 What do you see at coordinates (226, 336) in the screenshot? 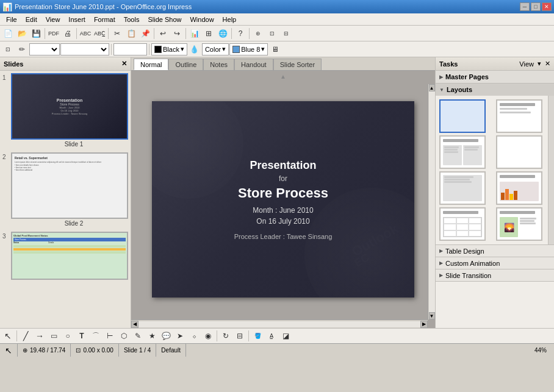
I see `rotate-tool: ↻` at bounding box center [226, 336].